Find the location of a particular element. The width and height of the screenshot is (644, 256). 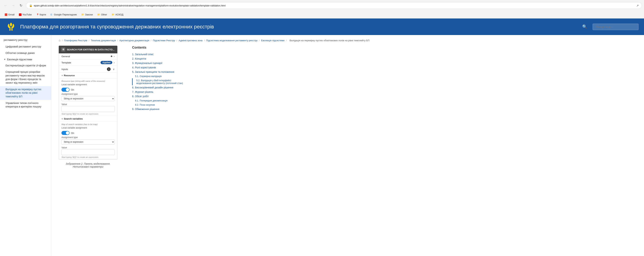

contents-item-3: 3. Функціональні сценарії is located at coordinates (158, 63).